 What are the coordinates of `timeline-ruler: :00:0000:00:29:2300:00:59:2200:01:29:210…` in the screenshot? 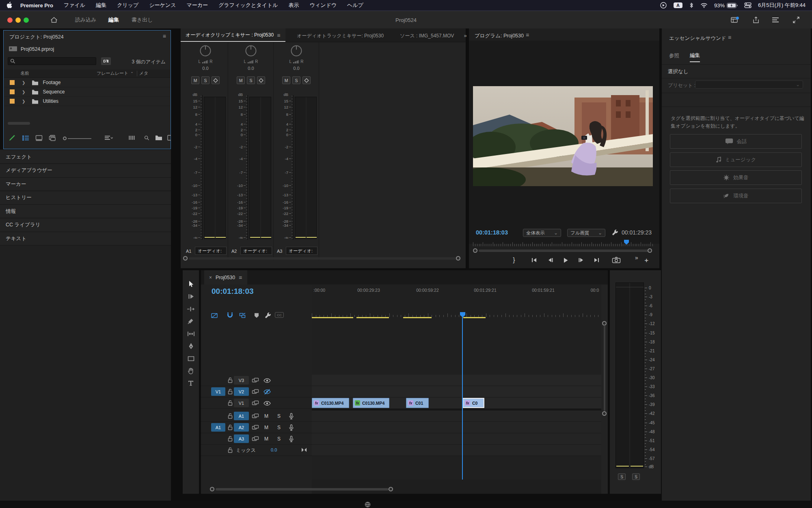 It's located at (456, 302).